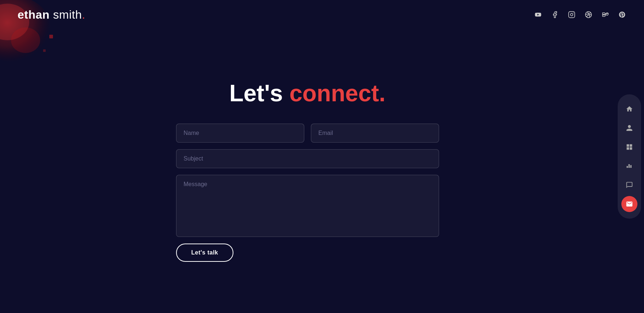 The width and height of the screenshot is (644, 313). What do you see at coordinates (580, 15) in the screenshot?
I see `social-icons` at bounding box center [580, 15].